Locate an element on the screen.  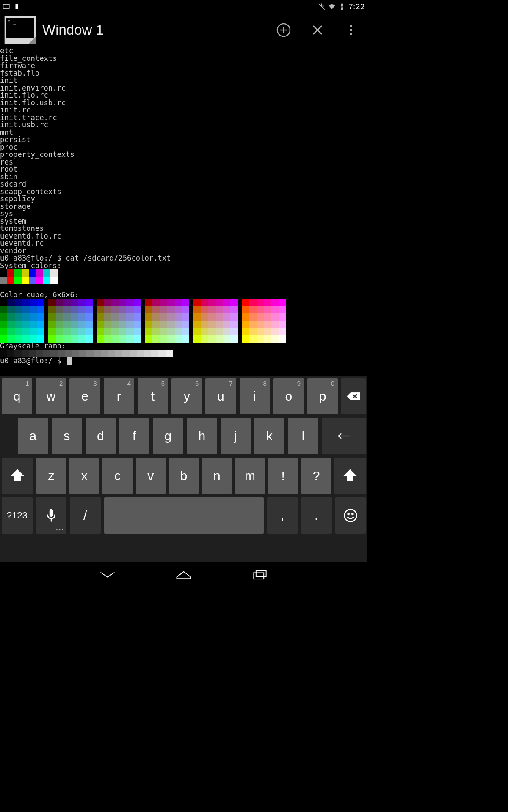
home-button is located at coordinates (184, 575).